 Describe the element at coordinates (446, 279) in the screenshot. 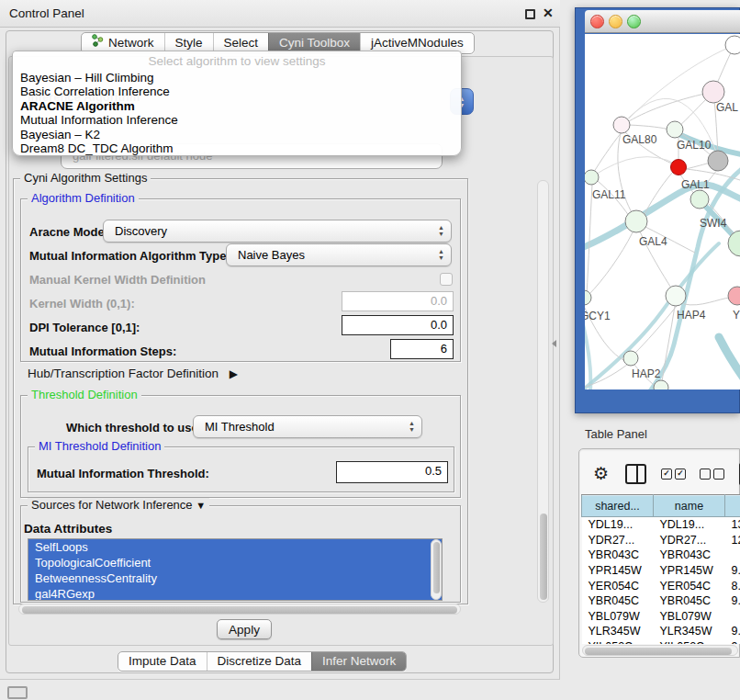

I see `manual-kernel-width-checkbox` at that location.